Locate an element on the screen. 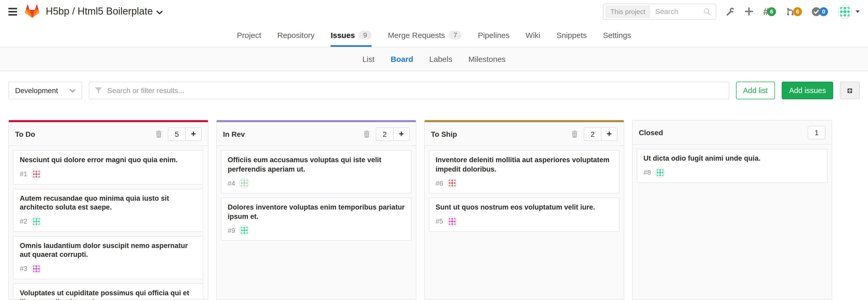 This screenshot has width=868, height=300. board-selector-value: Development is located at coordinates (36, 90).